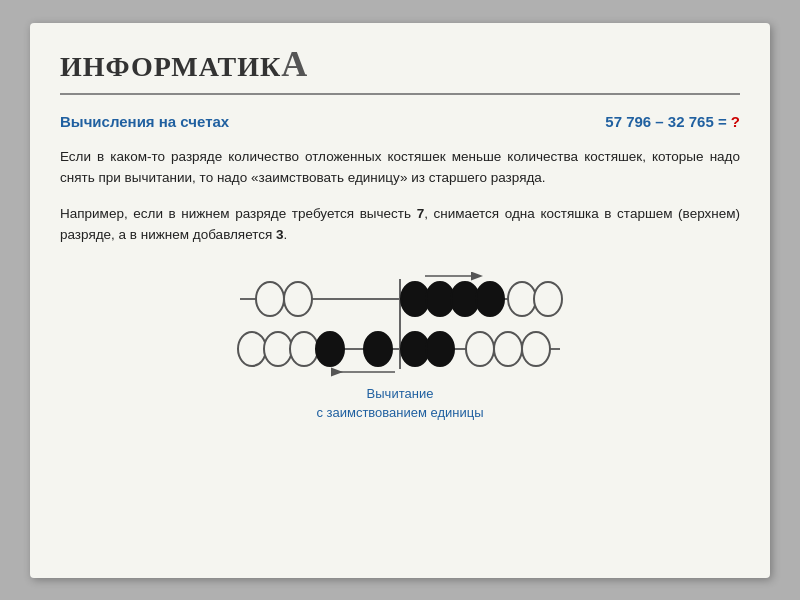  I want to click on equation: 57 796 – 32 765 = ?, so click(672, 122).